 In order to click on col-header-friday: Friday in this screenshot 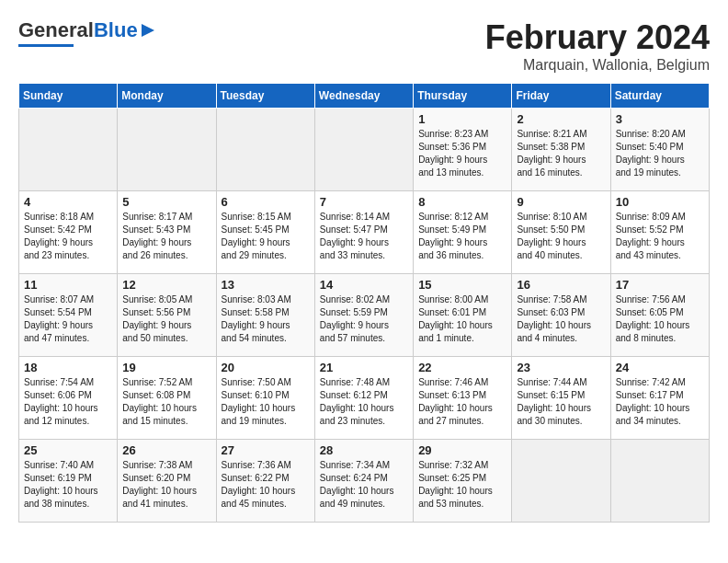, I will do `click(561, 96)`.